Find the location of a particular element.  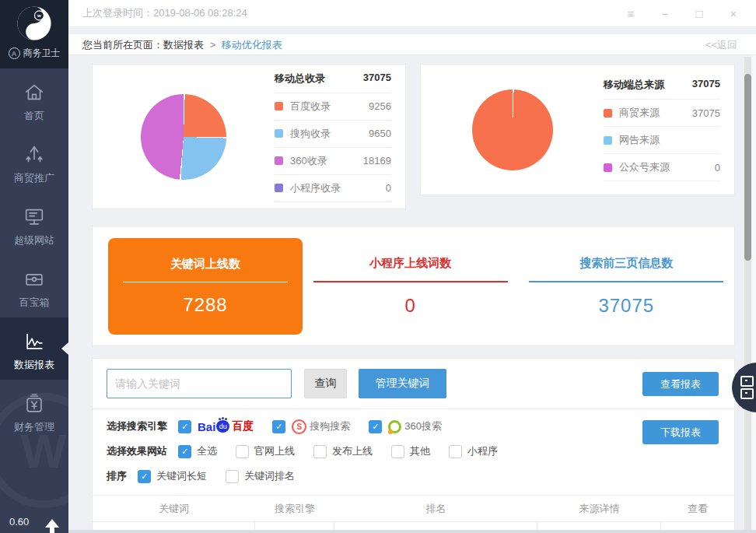

maximize-icon: □ is located at coordinates (699, 14).